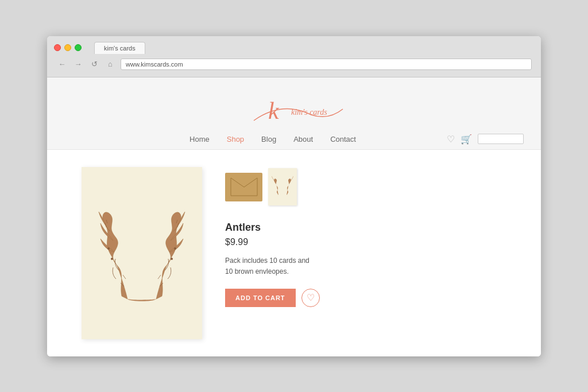 The height and width of the screenshot is (392, 588). Describe the element at coordinates (366, 192) in the screenshot. I see `product-thumbnails` at that location.